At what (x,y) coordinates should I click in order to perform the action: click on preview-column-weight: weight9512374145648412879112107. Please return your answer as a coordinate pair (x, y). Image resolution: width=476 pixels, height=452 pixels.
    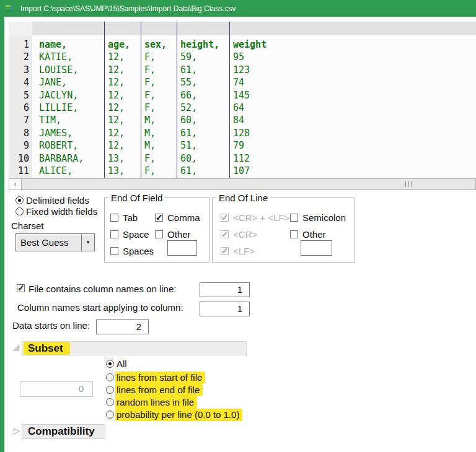
    Looking at the image, I should click on (248, 100).